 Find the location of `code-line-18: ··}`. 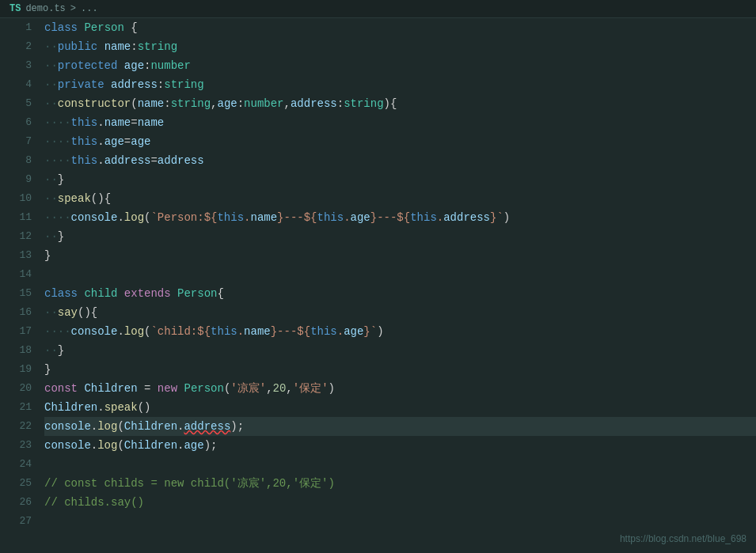

code-line-18: ··} is located at coordinates (401, 350).